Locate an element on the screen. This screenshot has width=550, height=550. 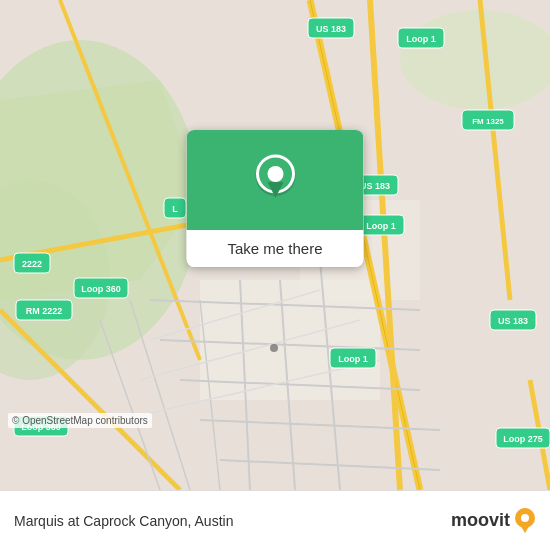
take-me-there-button: Take me there is located at coordinates (276, 248).